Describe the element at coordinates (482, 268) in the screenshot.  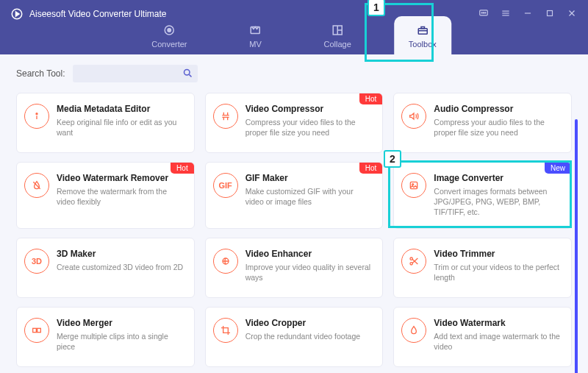
I see `tool-card-video-trimmer: Video TrimmerTrim or cut your videos to …` at that location.